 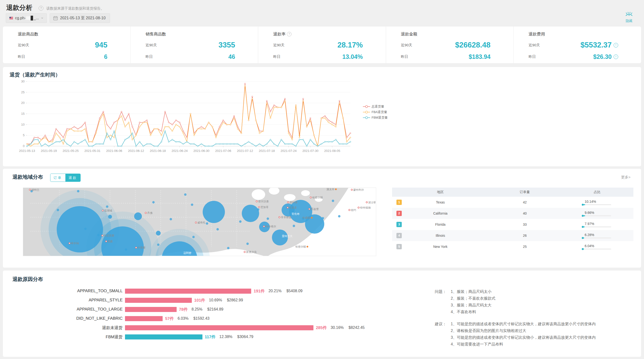 What do you see at coordinates (597, 247) in the screenshot?
I see `pct-cell: 6.04%` at bounding box center [597, 247].